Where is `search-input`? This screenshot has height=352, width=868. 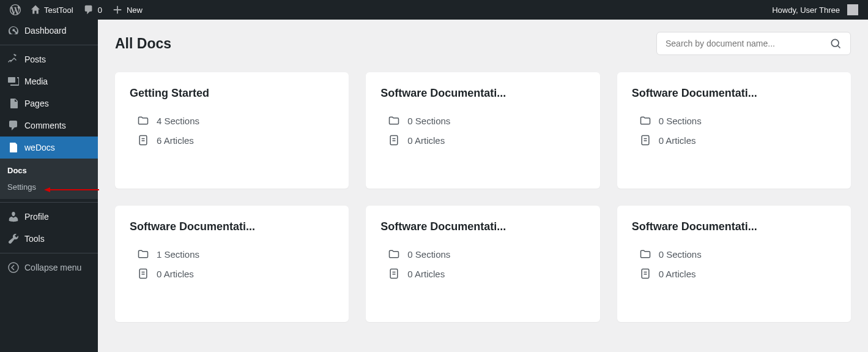 search-input is located at coordinates (744, 43).